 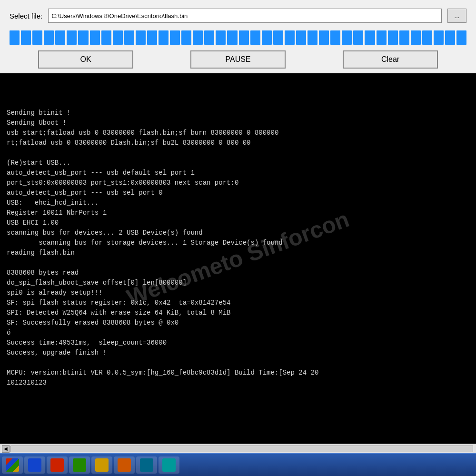 I want to click on terminal-line: spi0 is already setup!!!, so click(x=238, y=293).